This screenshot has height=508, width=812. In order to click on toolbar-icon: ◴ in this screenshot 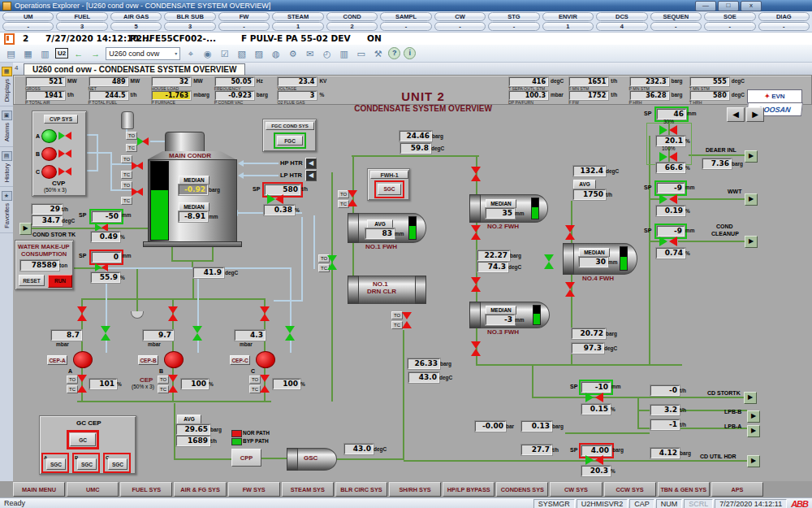, I will do `click(326, 54)`.